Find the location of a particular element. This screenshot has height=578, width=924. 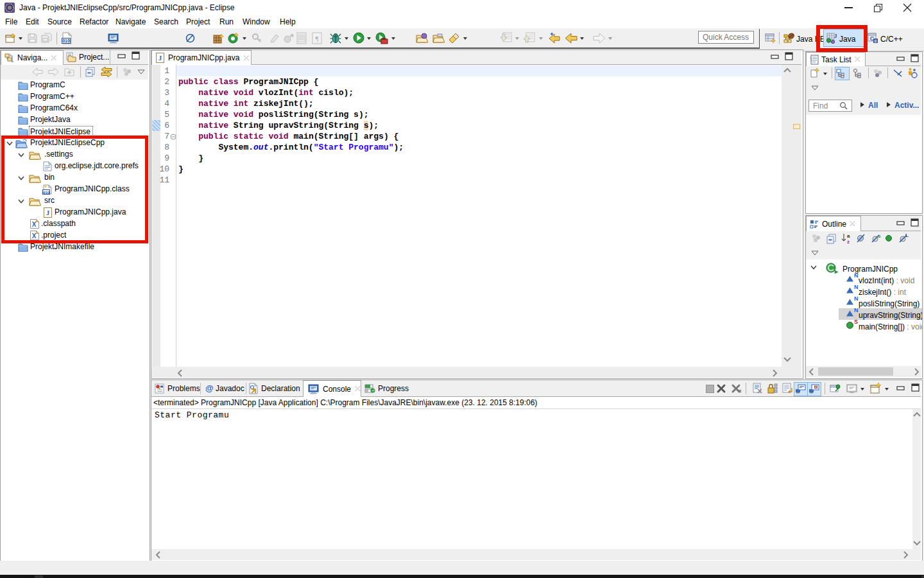

svg-text: a is located at coordinates (848, 236).